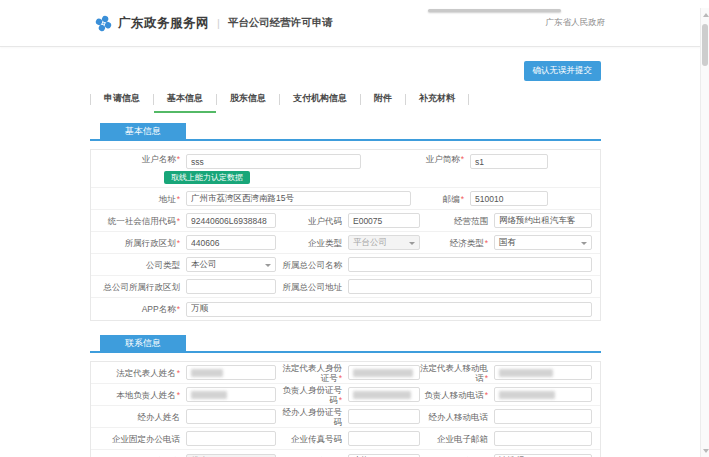  What do you see at coordinates (138, 265) in the screenshot?
I see `company-type-label: 公司类型` at bounding box center [138, 265].